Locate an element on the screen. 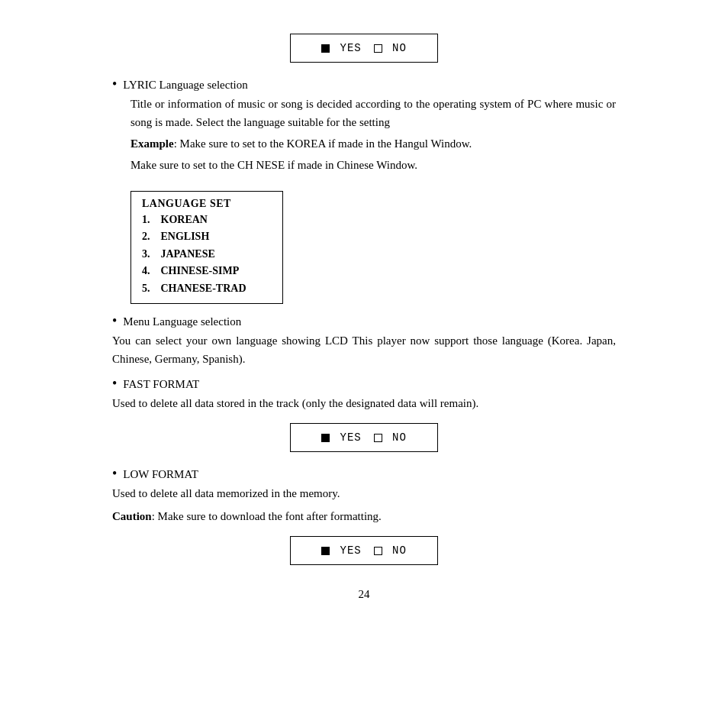  language-table-container: LANGUAGE SET 1. KOREAN 2. ENGLISH 3. JAP… is located at coordinates (364, 247).